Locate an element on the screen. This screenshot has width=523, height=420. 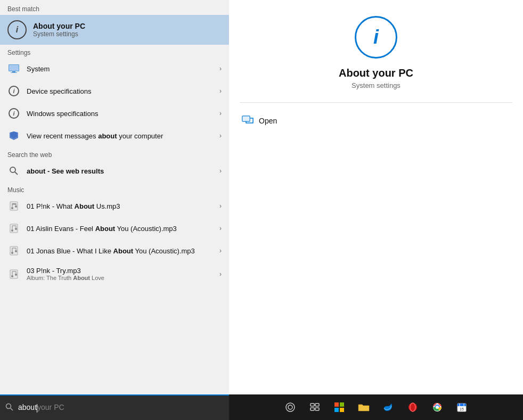
music-4-arrow: › is located at coordinates (220, 274).